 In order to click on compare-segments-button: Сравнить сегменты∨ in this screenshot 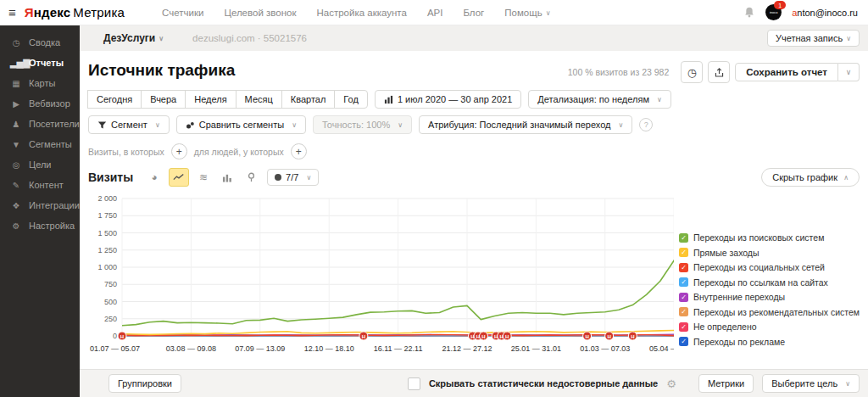, I will do `click(241, 125)`.